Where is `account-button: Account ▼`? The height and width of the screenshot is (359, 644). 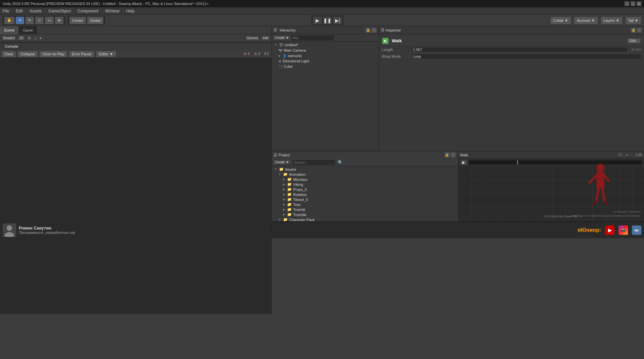
account-button: Account ▼ is located at coordinates (586, 20).